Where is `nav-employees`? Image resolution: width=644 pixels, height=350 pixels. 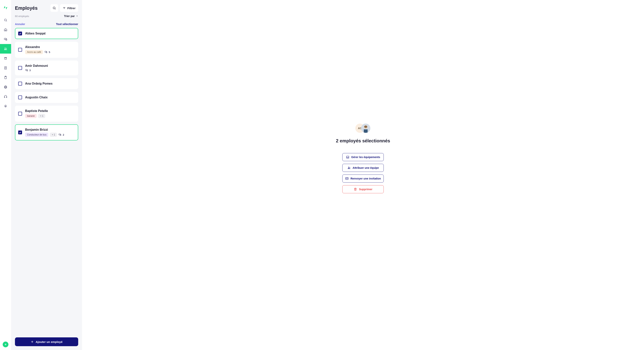
nav-employees is located at coordinates (6, 49).